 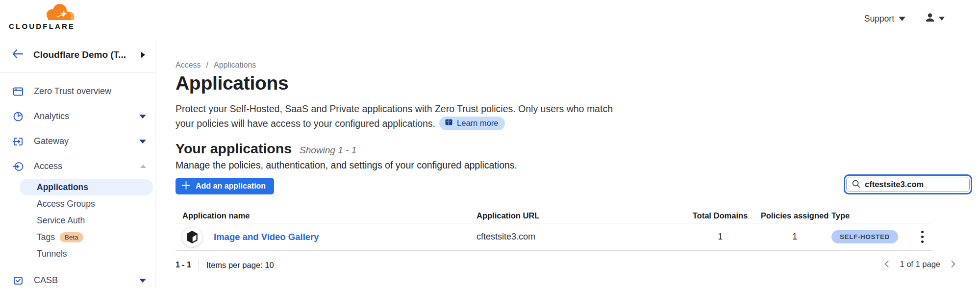 I want to click on sidebar-item-access: Access, so click(x=77, y=167).